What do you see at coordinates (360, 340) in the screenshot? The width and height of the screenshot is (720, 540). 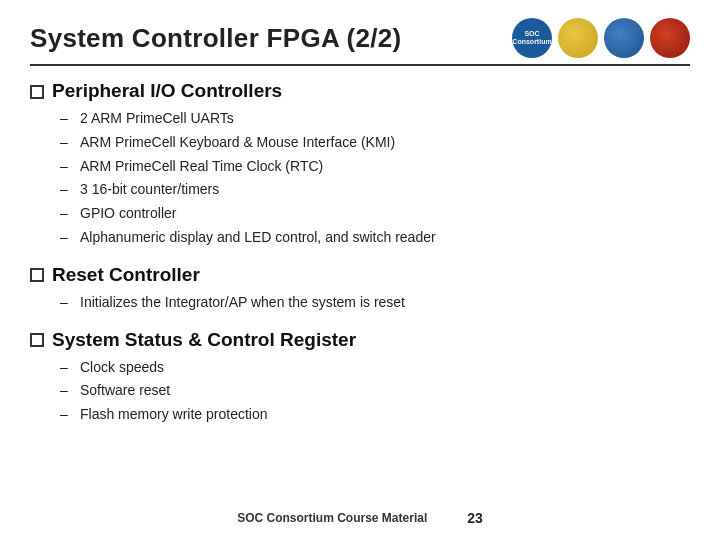 I see `section-title-status: System Status & Control Register` at bounding box center [360, 340].